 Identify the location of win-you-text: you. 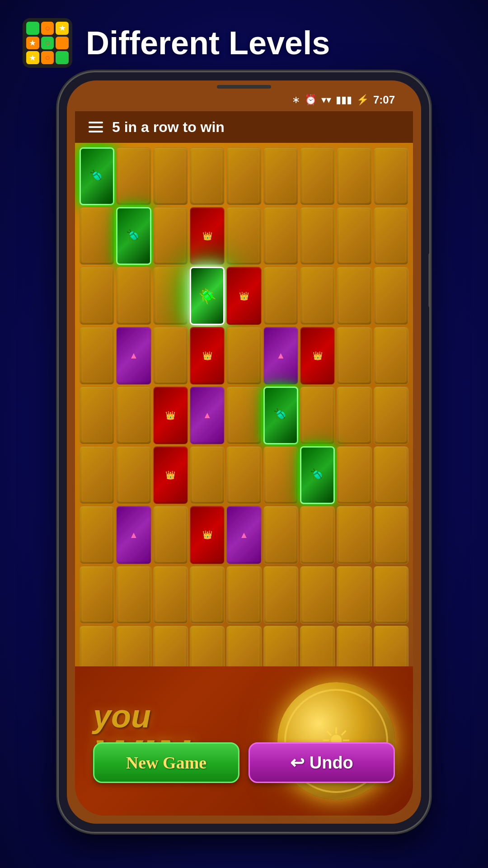
(178, 716).